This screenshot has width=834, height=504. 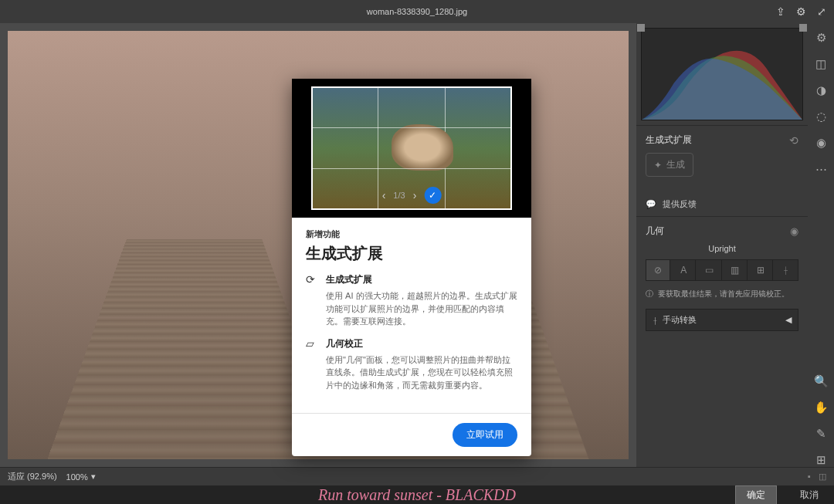 I want to click on export-icon: ⇪, so click(x=781, y=12).